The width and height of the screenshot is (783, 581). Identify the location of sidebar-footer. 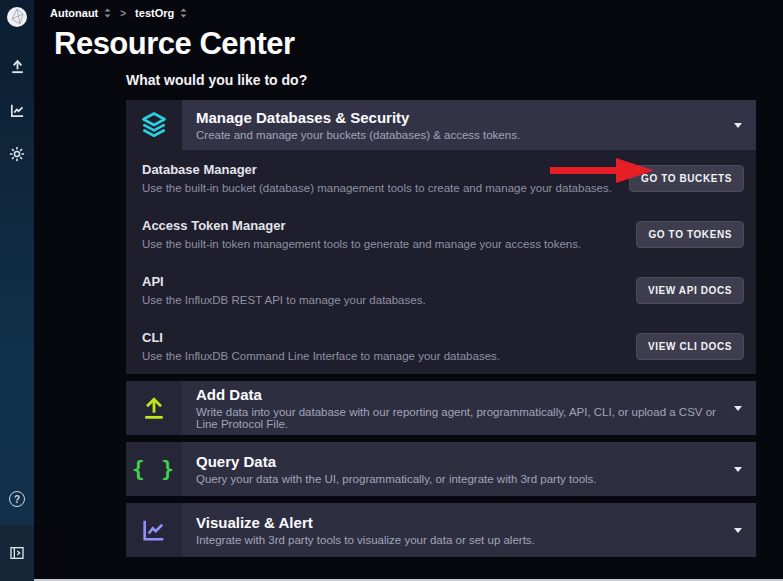
(17, 553).